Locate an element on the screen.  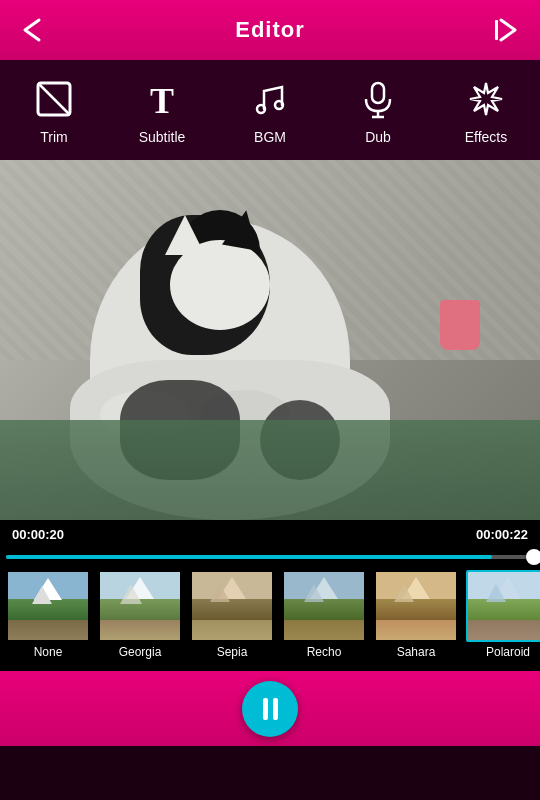
filter-recho: Recho is located at coordinates (324, 614).